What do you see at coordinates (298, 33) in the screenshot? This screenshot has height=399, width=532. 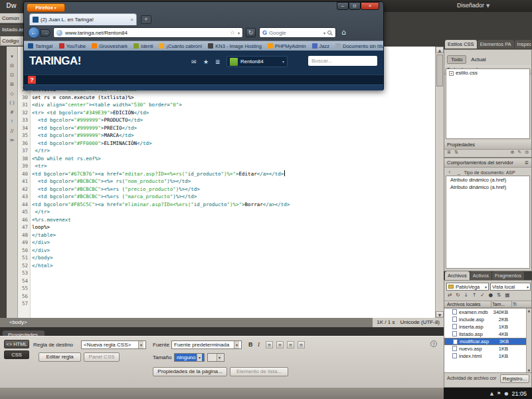 I see `search-bar: G Google ▾` at bounding box center [298, 33].